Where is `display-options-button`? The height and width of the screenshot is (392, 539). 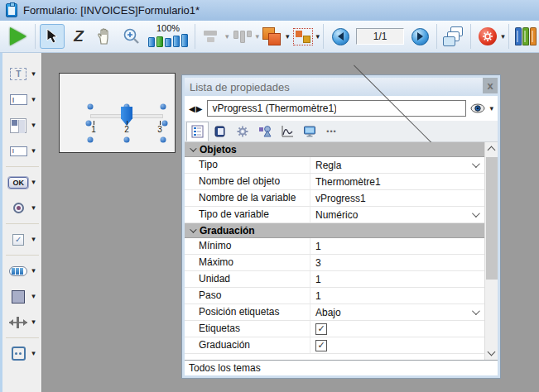 display-options-button is located at coordinates (478, 108).